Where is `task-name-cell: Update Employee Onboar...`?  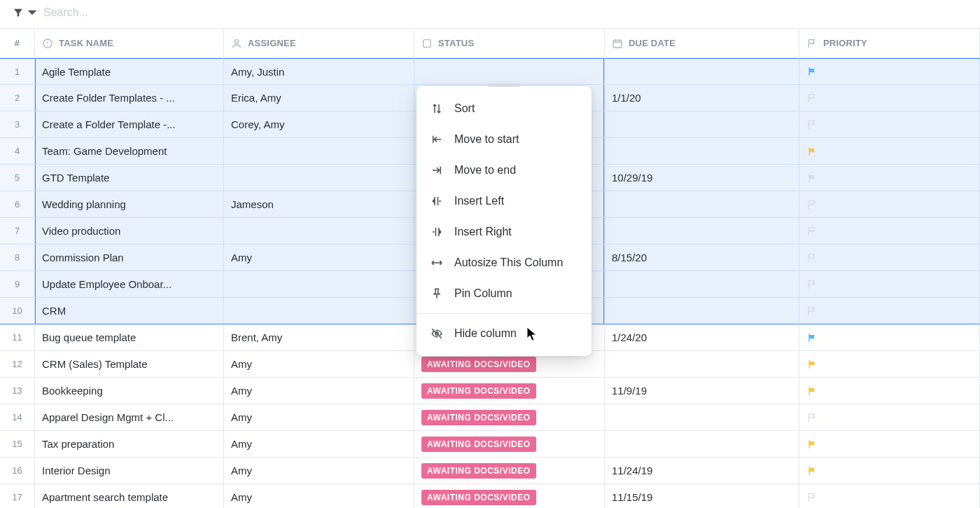 task-name-cell: Update Employee Onboar... is located at coordinates (130, 284).